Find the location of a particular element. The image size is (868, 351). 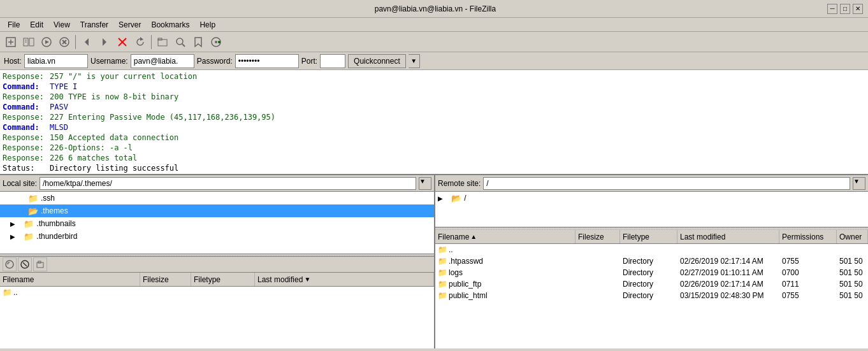

window-controls: ─ □ ✕ is located at coordinates (845, 9).